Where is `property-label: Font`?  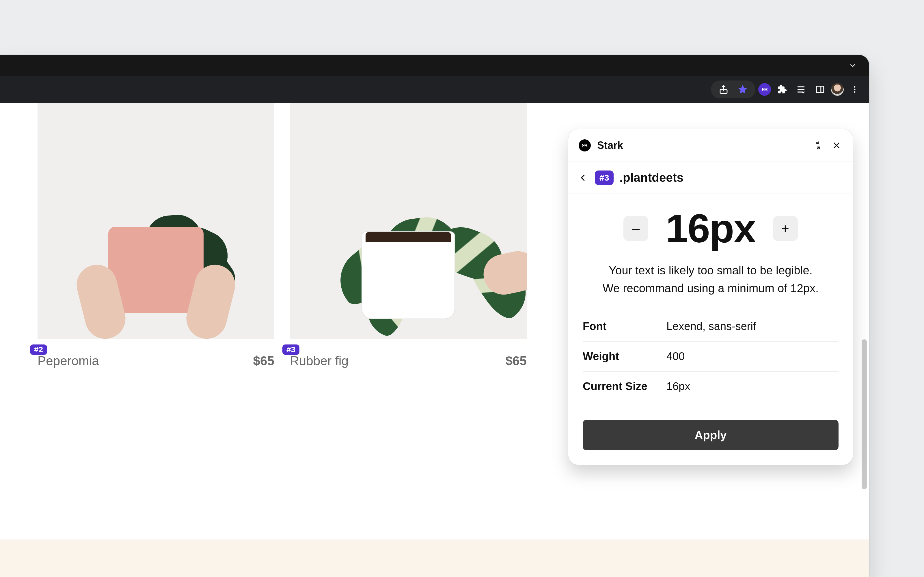 property-label: Font is located at coordinates (625, 327).